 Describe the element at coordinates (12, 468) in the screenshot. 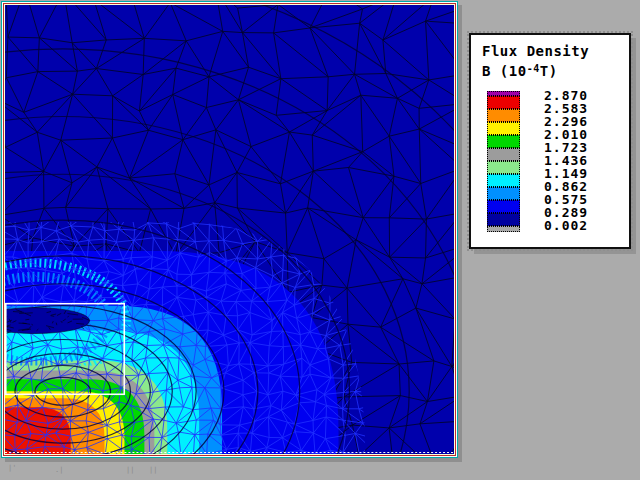

I see `artifact-mark: |'` at that location.